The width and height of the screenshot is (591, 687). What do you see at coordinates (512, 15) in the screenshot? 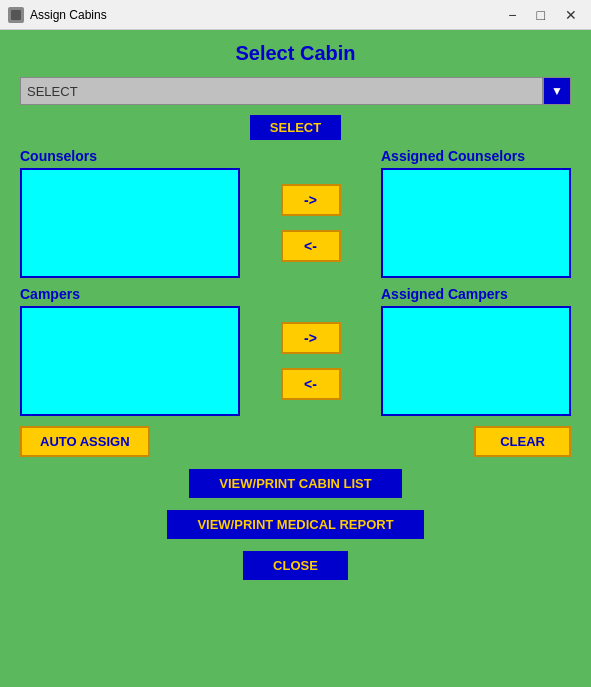
I see `minimize-button: −` at bounding box center [512, 15].